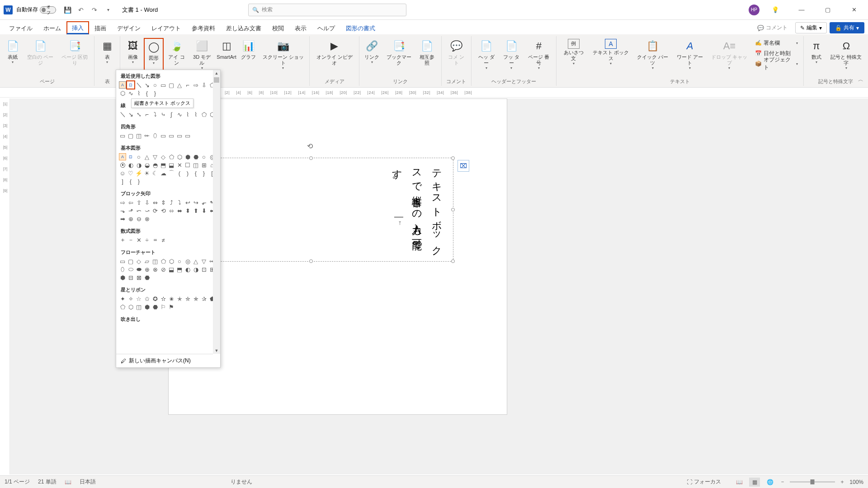 The height and width of the screenshot is (488, 868). Describe the element at coordinates (155, 93) in the screenshot. I see `shape-brace-r: }` at that location.